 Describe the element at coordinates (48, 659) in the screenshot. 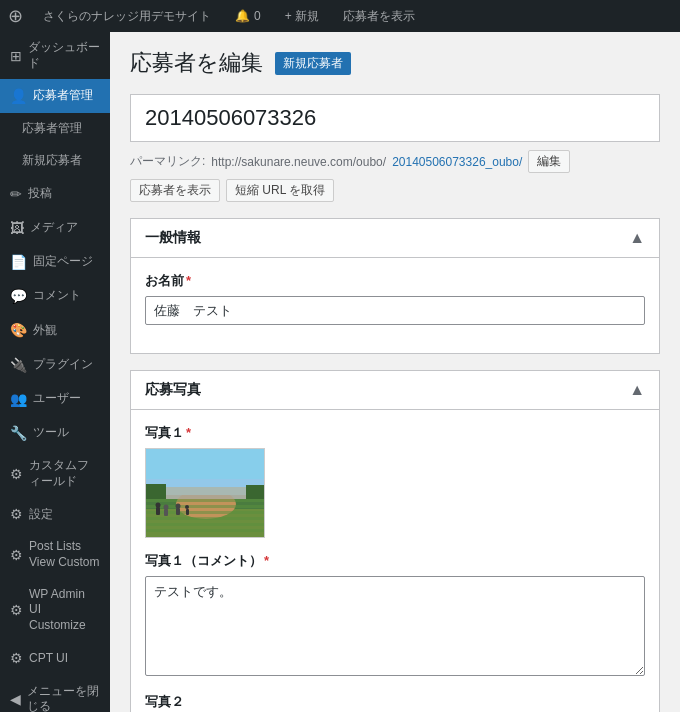

I see `sidebar-item-label: CPT UI` at that location.